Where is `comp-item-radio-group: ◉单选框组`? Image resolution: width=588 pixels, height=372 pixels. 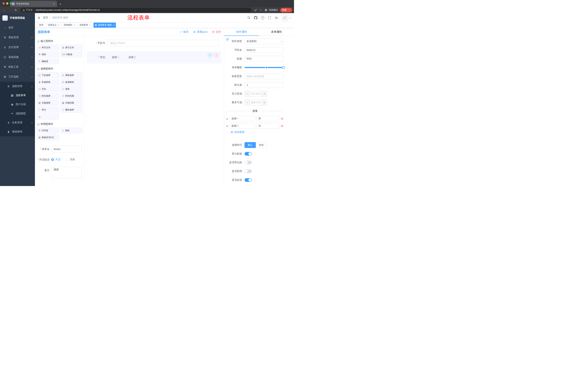 comp-item-radio-group: ◉单选框组 is located at coordinates (48, 82).